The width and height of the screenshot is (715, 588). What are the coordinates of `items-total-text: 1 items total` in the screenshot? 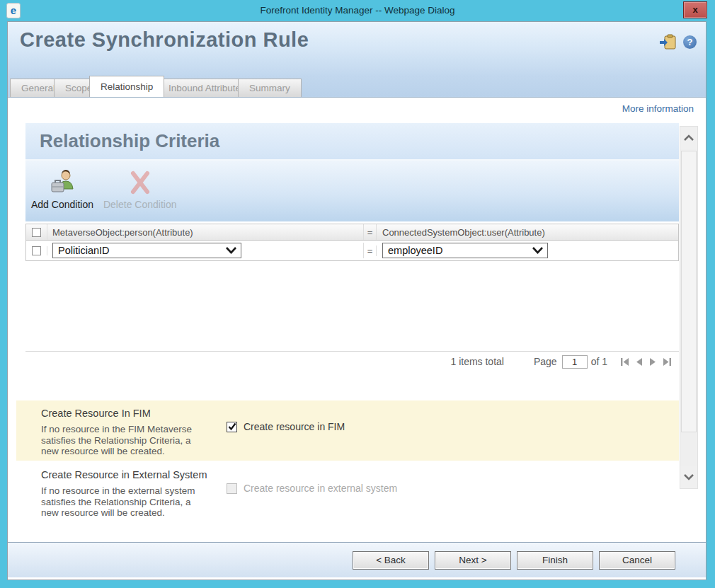 It's located at (477, 362).